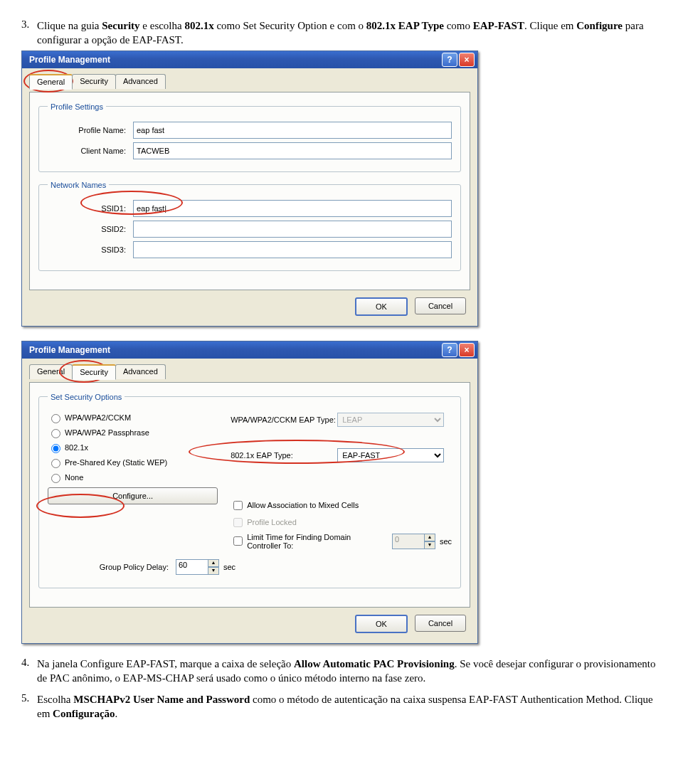 The image size is (683, 784). I want to click on step-number: 5., so click(29, 699).